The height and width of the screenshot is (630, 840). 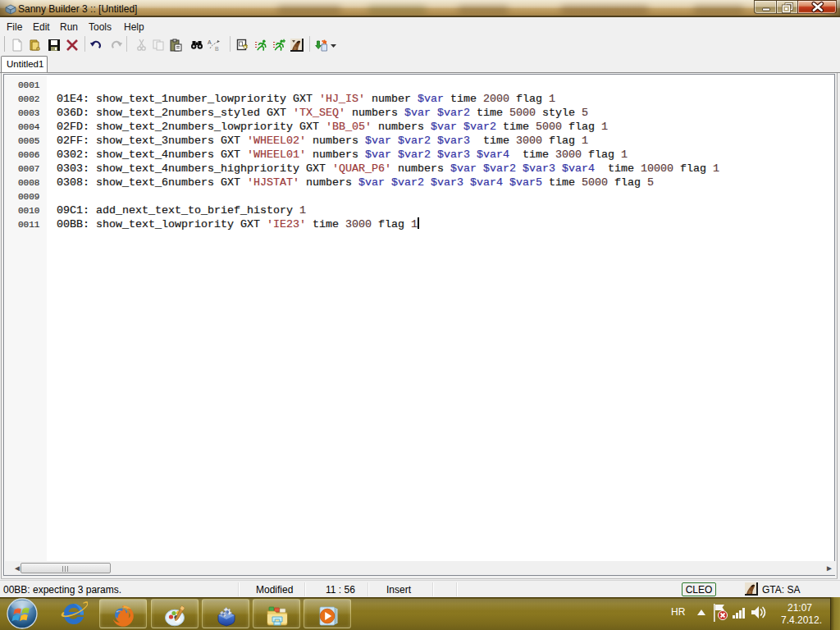 What do you see at coordinates (217, 49) in the screenshot?
I see `svg-text: B` at bounding box center [217, 49].